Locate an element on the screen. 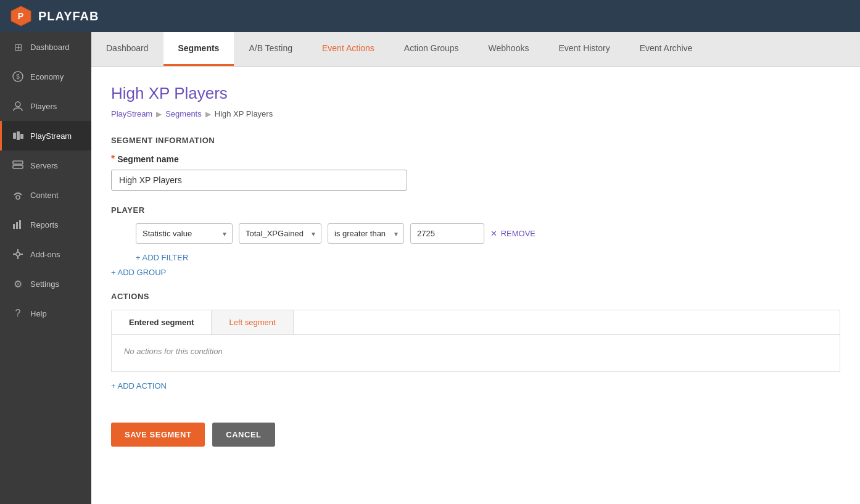  sidebar-item-content: Content is located at coordinates (46, 195).